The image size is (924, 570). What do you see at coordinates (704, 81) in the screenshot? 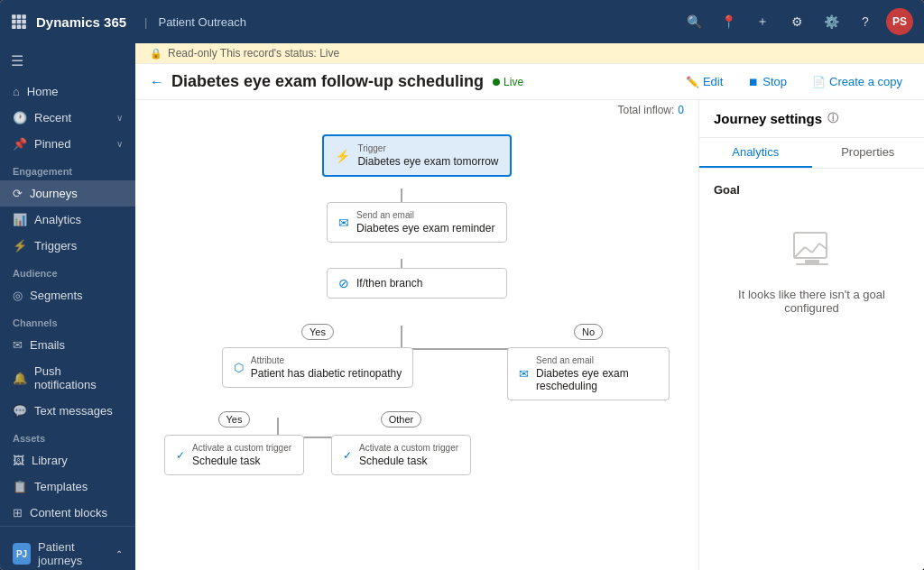
I see `edit-button: ✏️ Edit` at bounding box center [704, 81].